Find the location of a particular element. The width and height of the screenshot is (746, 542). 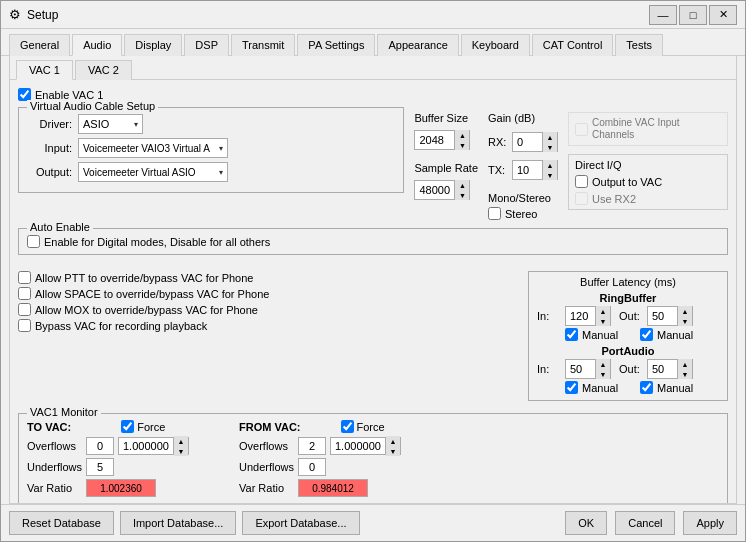

rx-row: RX: 0 ▲ ▼ is located at coordinates (523, 142).